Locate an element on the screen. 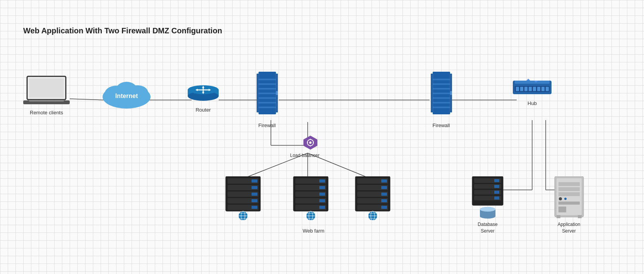 The height and width of the screenshot is (274, 644). hub-node: Hub is located at coordinates (532, 91).